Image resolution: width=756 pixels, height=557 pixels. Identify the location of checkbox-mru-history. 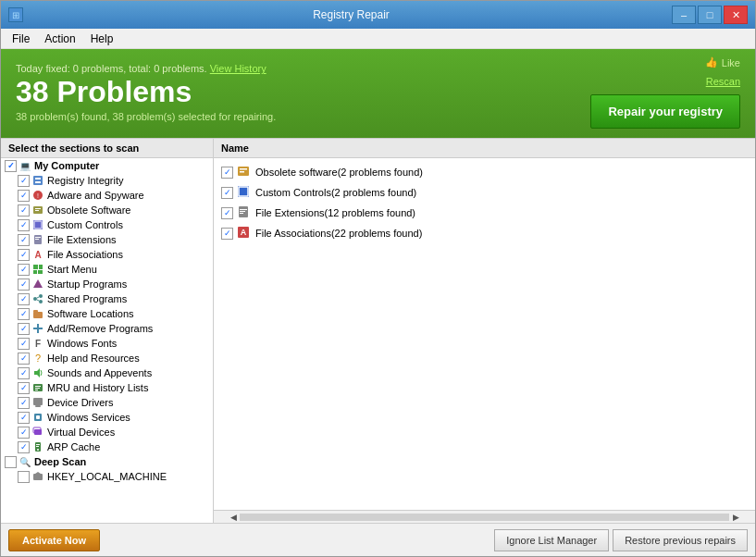
(24, 389).